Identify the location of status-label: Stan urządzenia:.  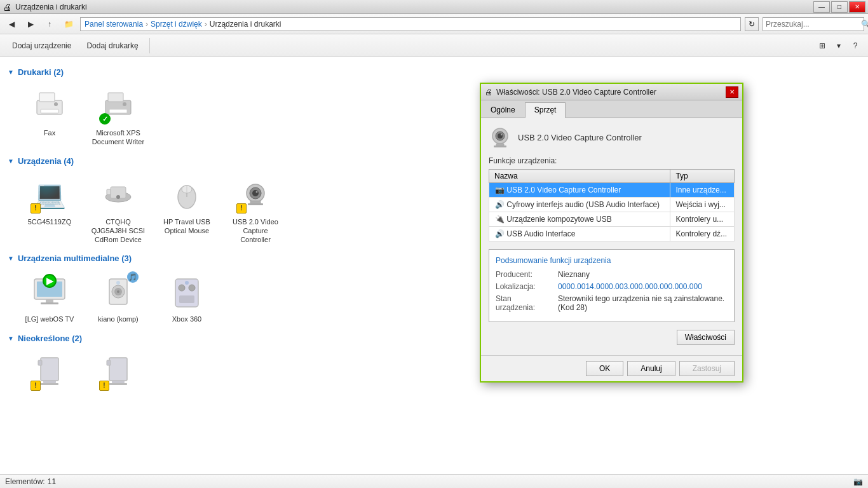
(524, 303).